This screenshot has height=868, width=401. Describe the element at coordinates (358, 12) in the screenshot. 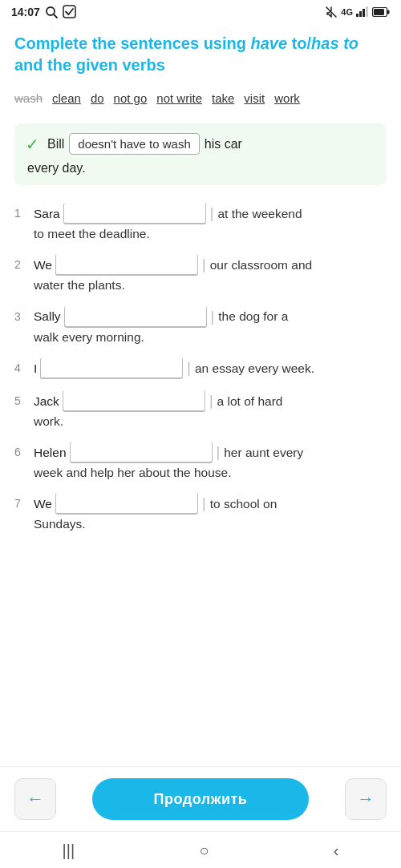

I see `status-right: 4G` at that location.